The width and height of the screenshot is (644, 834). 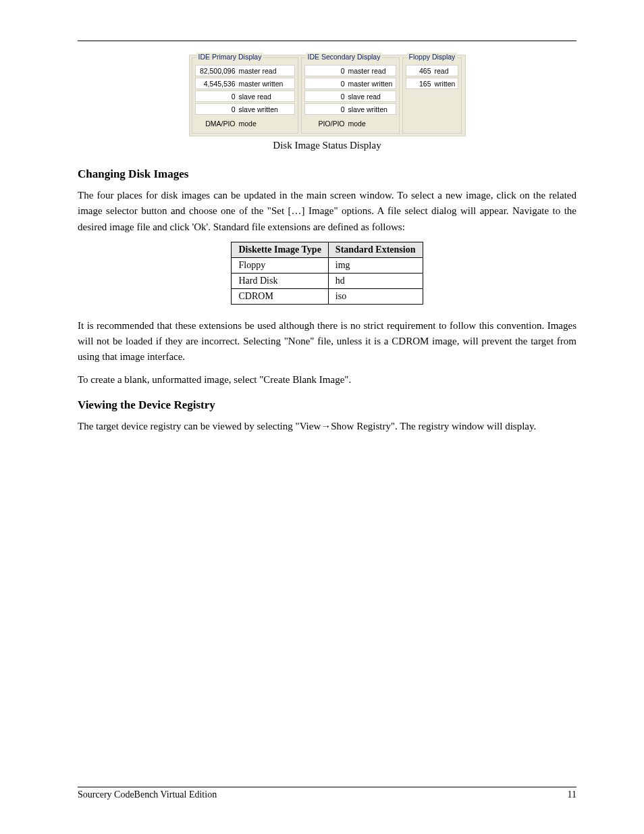 I want to click on mode-row: DMA/PIOmode, so click(x=245, y=123).